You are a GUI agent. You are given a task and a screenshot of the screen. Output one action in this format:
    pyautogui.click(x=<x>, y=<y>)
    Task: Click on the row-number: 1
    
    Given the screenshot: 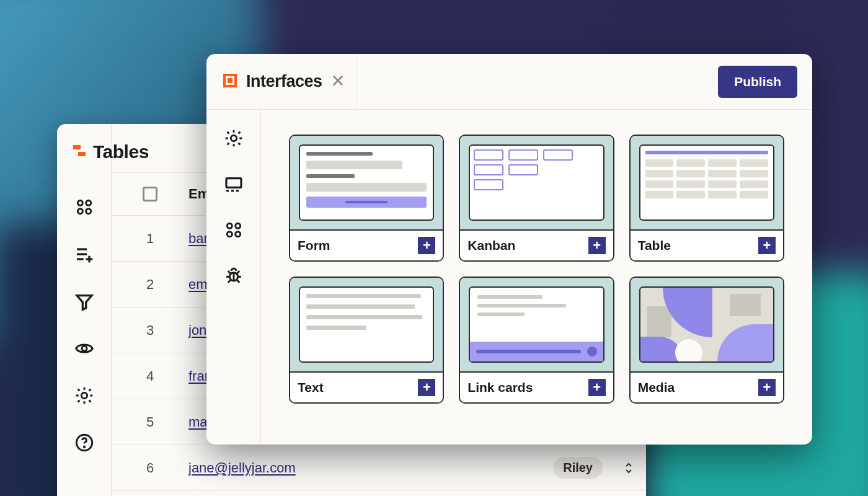 What is the action you would take?
    pyautogui.click(x=150, y=239)
    